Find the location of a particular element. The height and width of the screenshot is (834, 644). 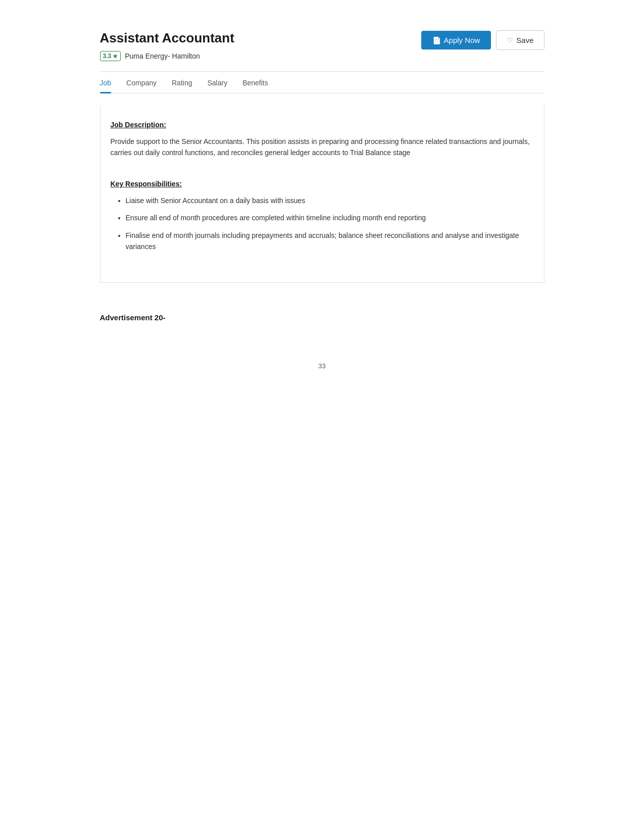

job-title: Assistant Accountant is located at coordinates (261, 38).